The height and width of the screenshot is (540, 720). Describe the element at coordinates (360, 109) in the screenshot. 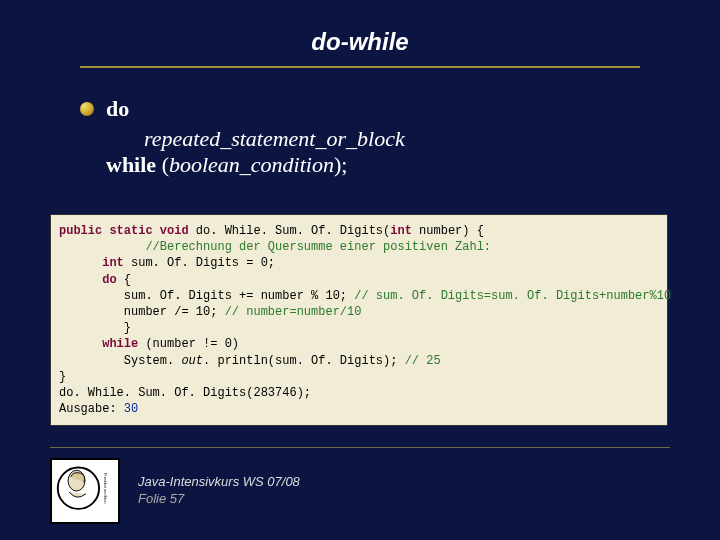

I see `syntax-line-1: do` at that location.